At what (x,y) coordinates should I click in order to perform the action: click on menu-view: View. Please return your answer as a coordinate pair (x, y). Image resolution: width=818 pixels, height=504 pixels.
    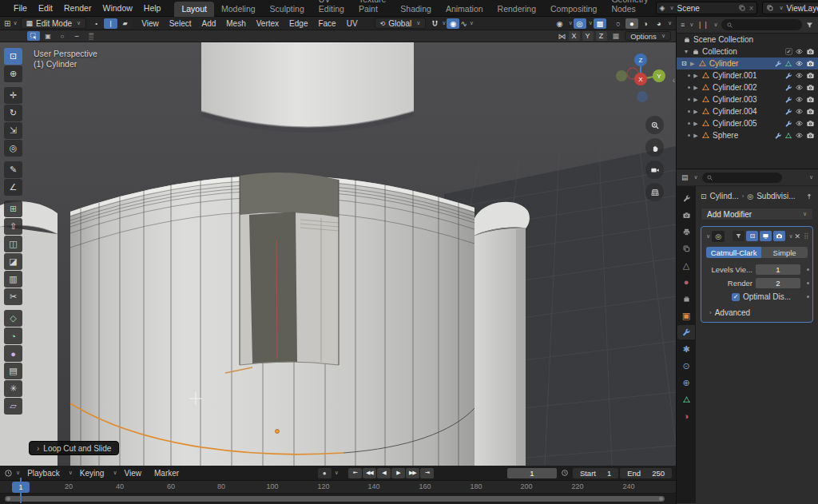
    Looking at the image, I should click on (150, 24).